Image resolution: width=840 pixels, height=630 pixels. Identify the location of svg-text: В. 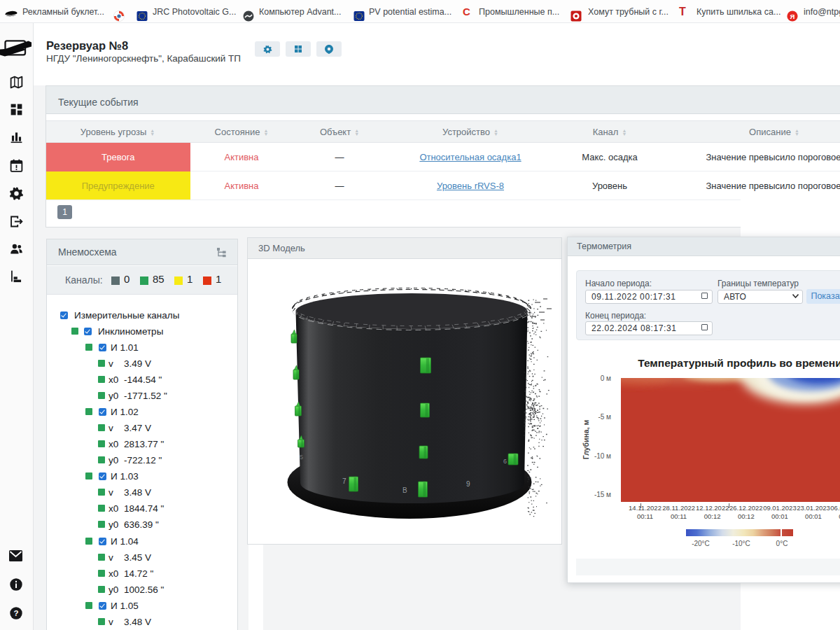
(405, 490).